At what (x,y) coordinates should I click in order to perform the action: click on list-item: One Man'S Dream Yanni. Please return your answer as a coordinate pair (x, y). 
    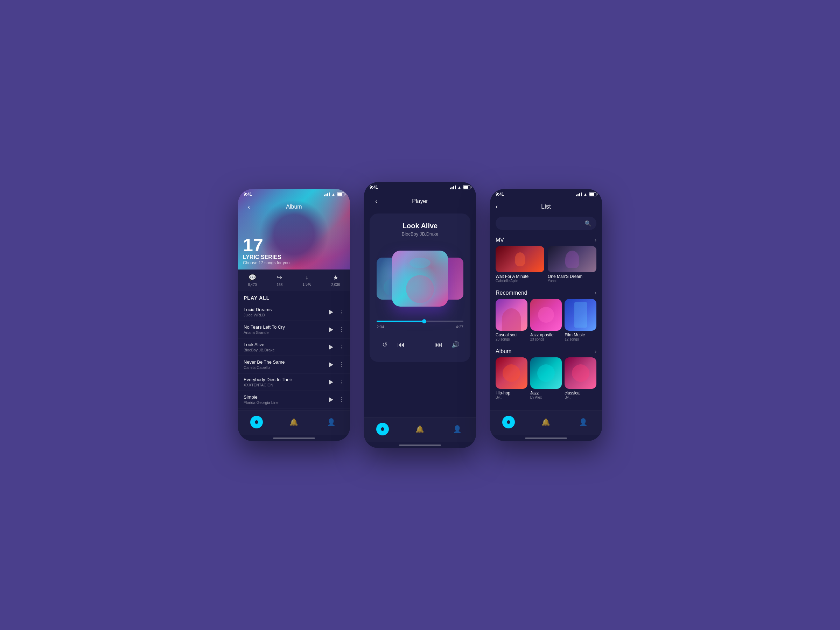
    Looking at the image, I should click on (572, 264).